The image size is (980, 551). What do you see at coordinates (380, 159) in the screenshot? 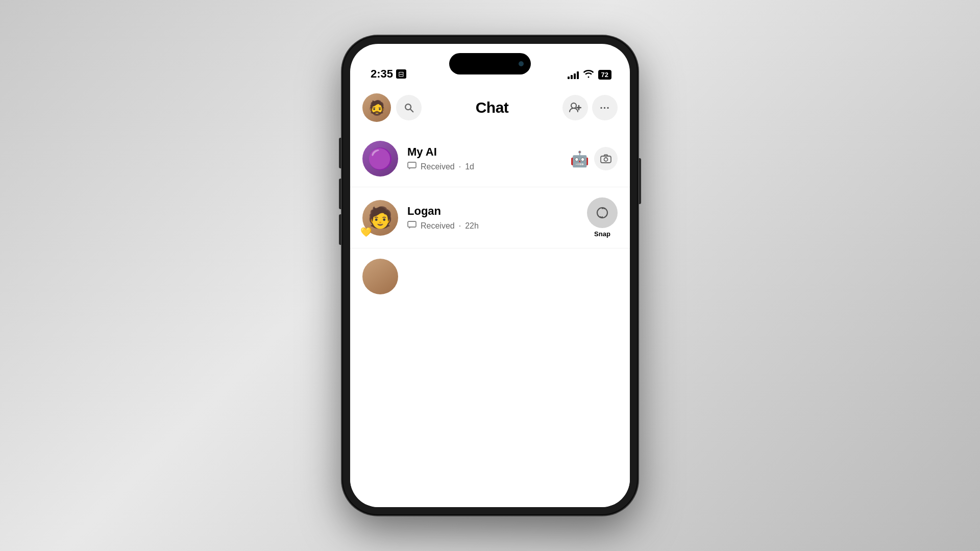
I see `my-ai-avatar: 🟣` at bounding box center [380, 159].